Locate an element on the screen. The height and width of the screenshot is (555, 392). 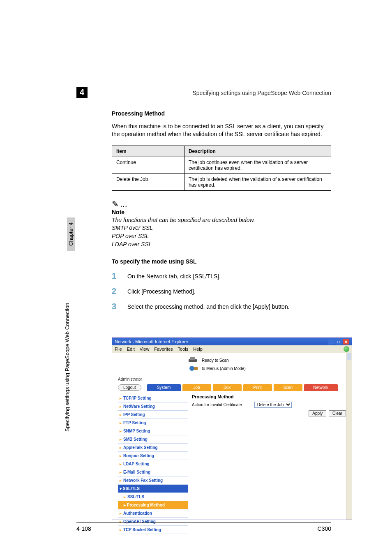
sidebar-item-ssl-tls: ▾ SSL/TLS is located at coordinates (153, 489).